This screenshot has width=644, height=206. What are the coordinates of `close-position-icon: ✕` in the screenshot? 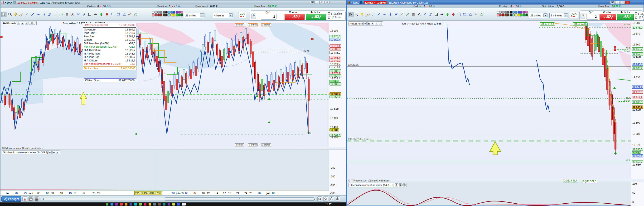 It's located at (172, 7).